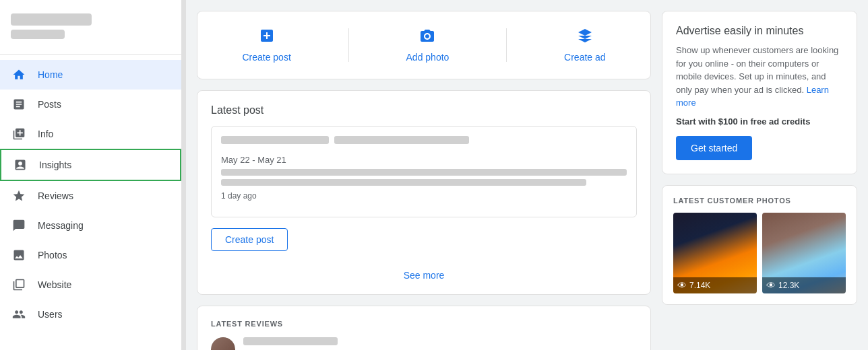  I want to click on create-post-button: Create post, so click(266, 45).